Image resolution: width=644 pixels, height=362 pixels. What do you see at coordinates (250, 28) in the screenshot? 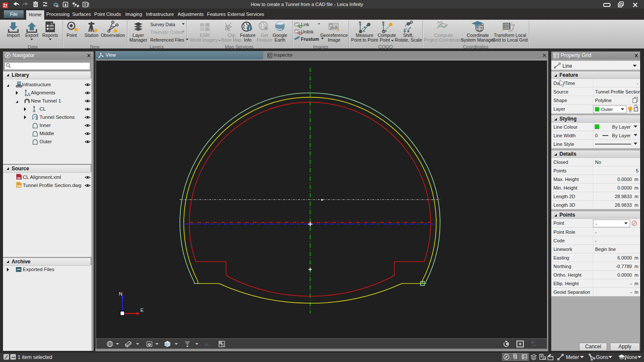
I see `svg-text: i` at bounding box center [250, 28].